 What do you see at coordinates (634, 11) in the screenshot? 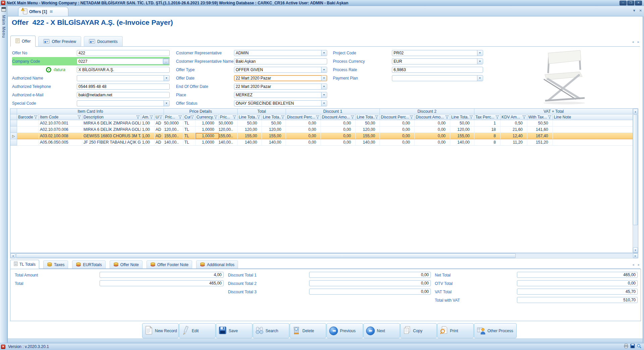
I see `tab-list-chevron-icon: ▼` at bounding box center [634, 11].